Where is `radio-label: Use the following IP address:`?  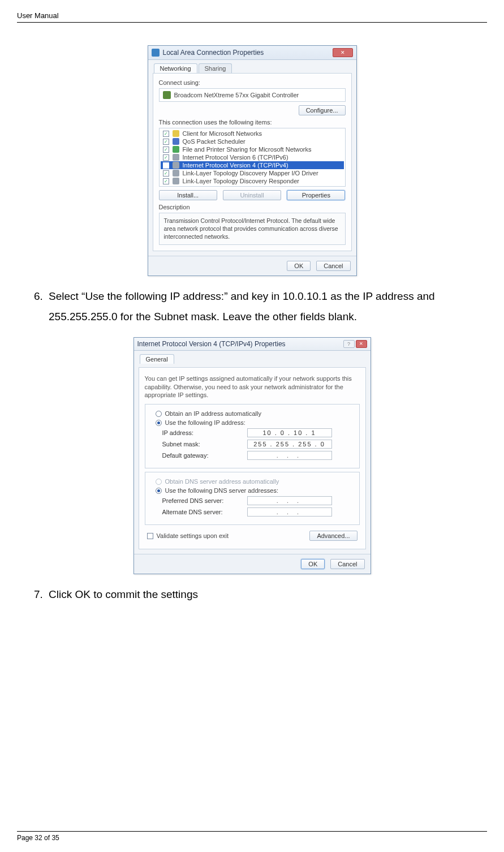 radio-label: Use the following IP address: is located at coordinates (205, 423).